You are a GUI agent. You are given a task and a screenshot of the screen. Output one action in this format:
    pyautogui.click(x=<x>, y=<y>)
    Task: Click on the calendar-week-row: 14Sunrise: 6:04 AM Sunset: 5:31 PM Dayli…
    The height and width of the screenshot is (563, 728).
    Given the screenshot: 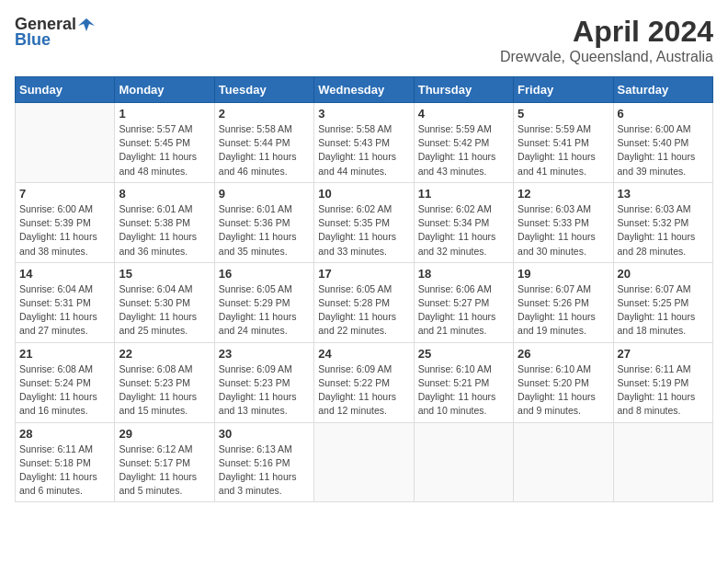 What is the action you would take?
    pyautogui.click(x=364, y=302)
    